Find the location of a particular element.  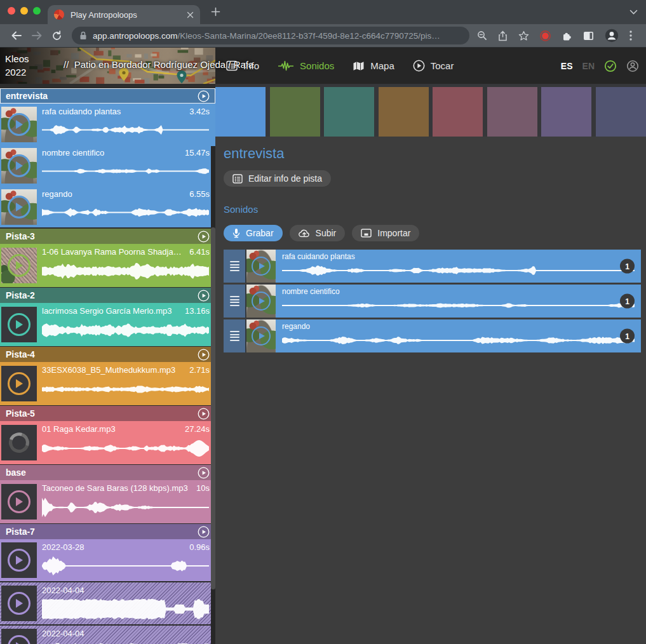

sound-clip: regando6.55s is located at coordinates (108, 207).